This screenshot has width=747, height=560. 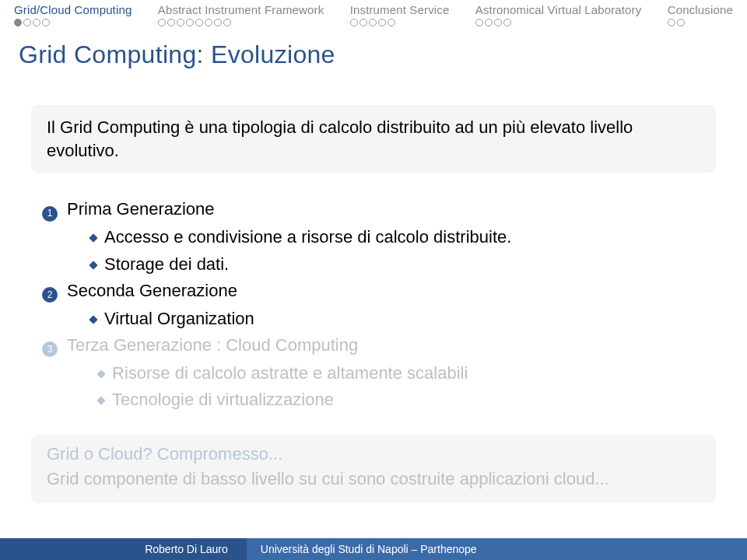 What do you see at coordinates (400, 9) in the screenshot?
I see `nav-label: Instrument Service` at bounding box center [400, 9].